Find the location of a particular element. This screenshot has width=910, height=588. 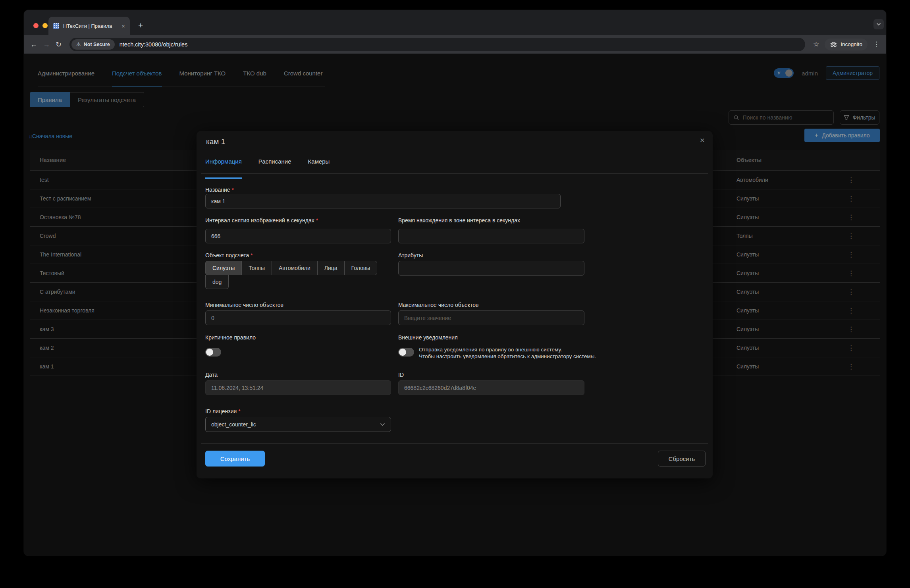

object-chip-Автомобили: Автомобили is located at coordinates (295, 268).